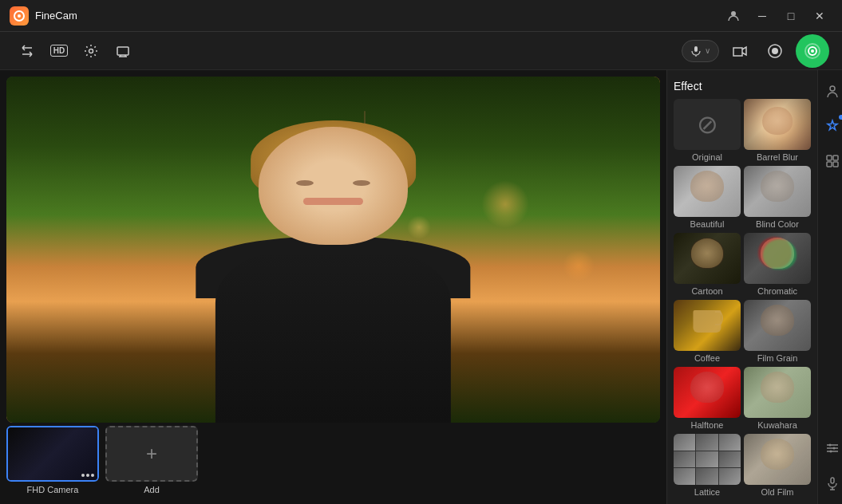 Image resolution: width=842 pixels, height=504 pixels. What do you see at coordinates (707, 392) in the screenshot?
I see `effect-halftone-thumb` at bounding box center [707, 392].